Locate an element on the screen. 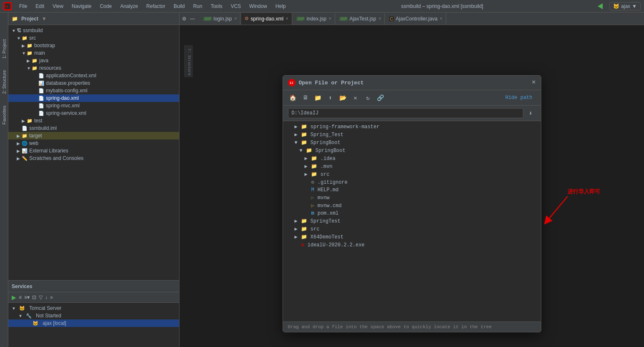  tree-main: ▼ 📁 main is located at coordinates (93, 53).